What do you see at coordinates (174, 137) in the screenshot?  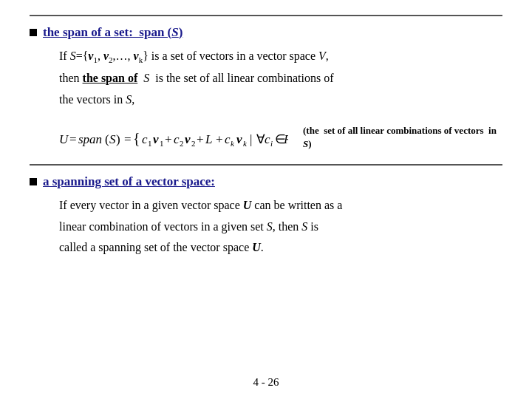 I see `formula-svg: U = span ( S ) = { c 1 v 1 + c 2 v 2 + L…` at bounding box center [174, 137].